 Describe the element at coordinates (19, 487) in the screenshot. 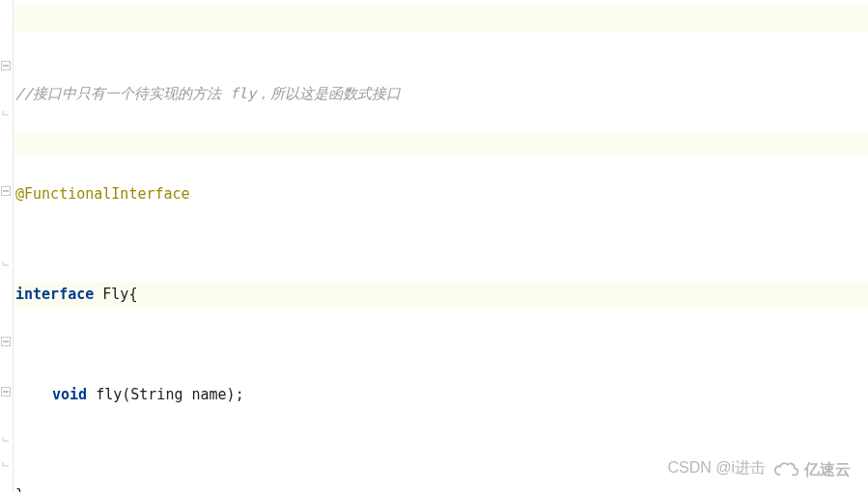

I see `brace-close: }` at that location.